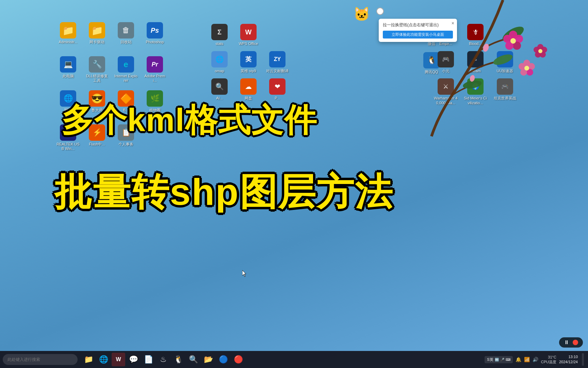  Describe the element at coordinates (446, 44) in the screenshot. I see `empire-label: Empir...` at that location.